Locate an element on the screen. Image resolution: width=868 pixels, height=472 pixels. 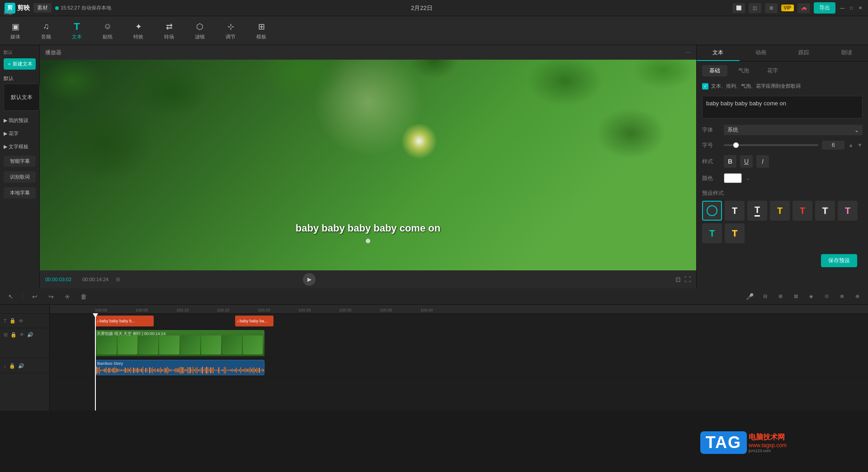
eye-icon: 👁 is located at coordinates (21, 321).